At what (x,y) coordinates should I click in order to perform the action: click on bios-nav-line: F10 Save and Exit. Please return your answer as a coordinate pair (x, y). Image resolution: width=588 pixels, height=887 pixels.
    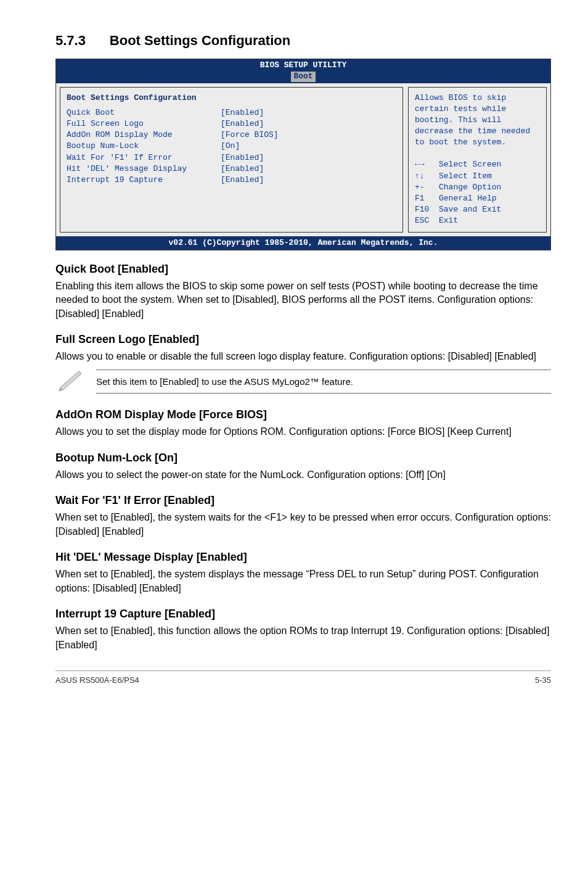
    Looking at the image, I should click on (477, 210).